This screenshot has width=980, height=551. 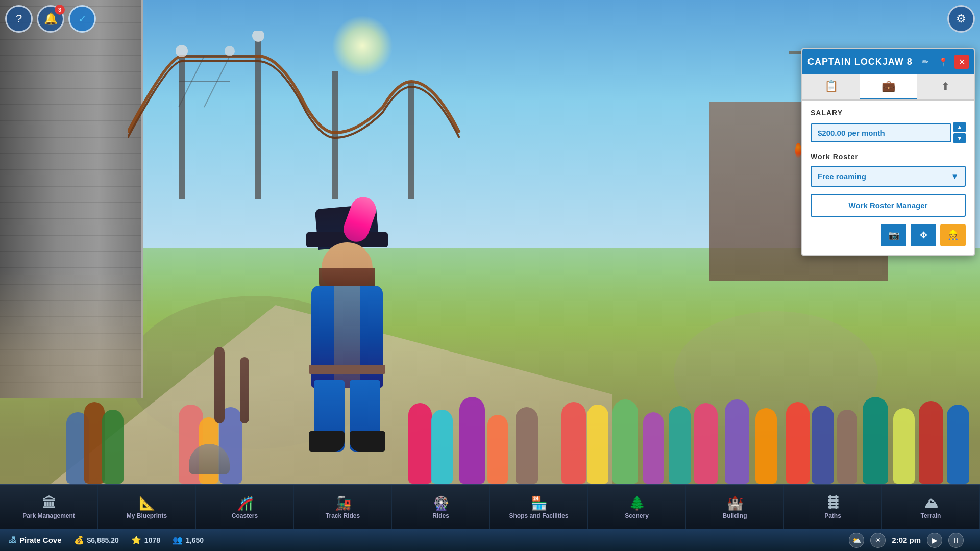 What do you see at coordinates (245, 503) in the screenshot?
I see `coasters-icon: 🎢` at bounding box center [245, 503].